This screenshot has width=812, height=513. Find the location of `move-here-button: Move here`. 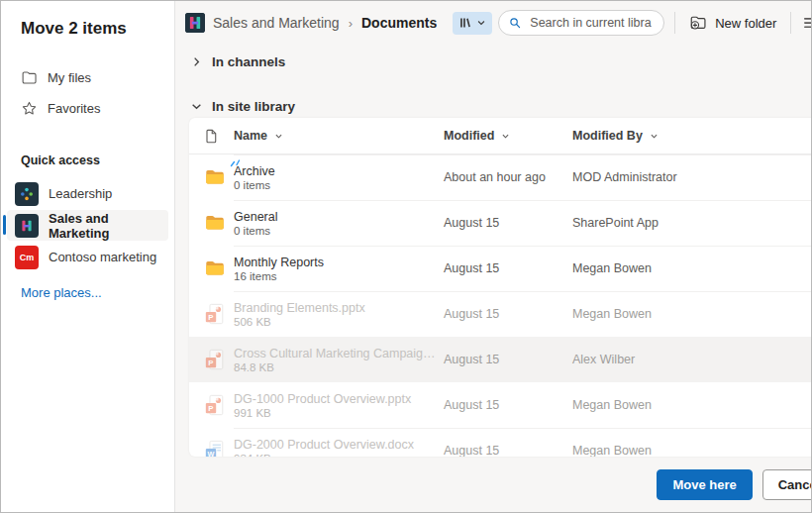

move-here-button: Move here is located at coordinates (704, 485).